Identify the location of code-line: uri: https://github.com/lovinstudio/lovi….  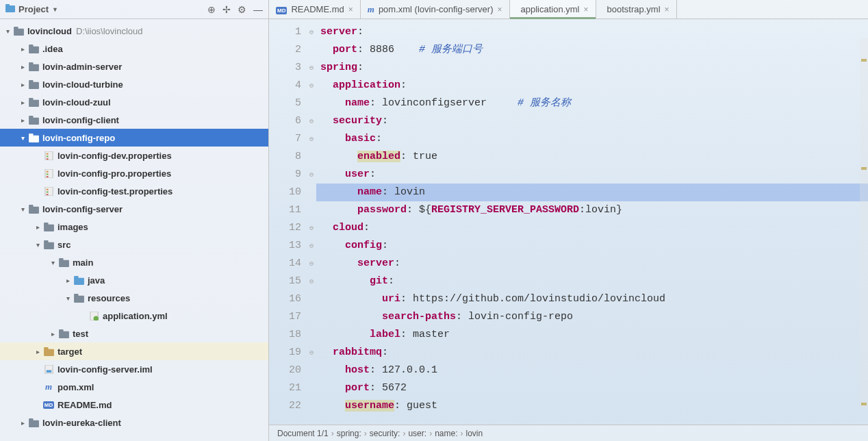
(592, 299).